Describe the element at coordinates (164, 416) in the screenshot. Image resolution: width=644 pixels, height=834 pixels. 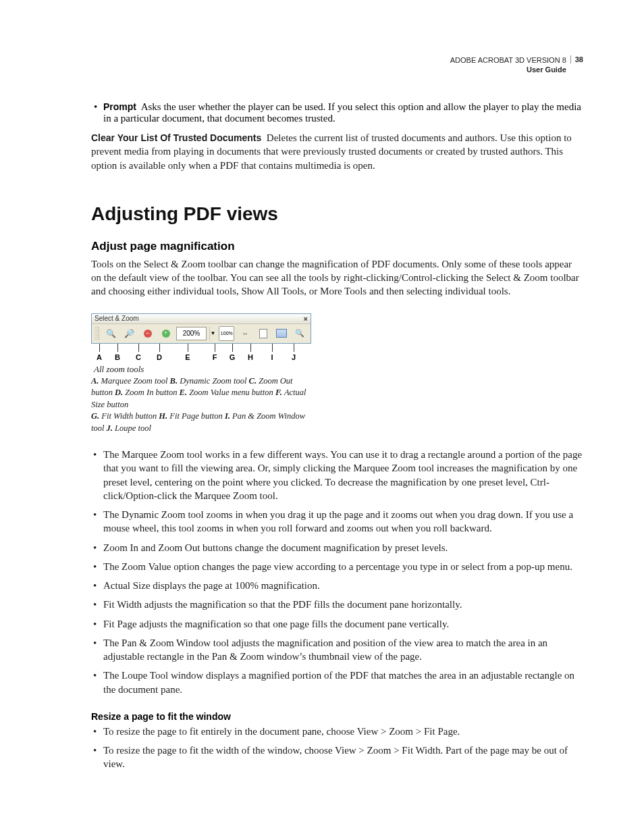
I see `legend-key: H.` at that location.